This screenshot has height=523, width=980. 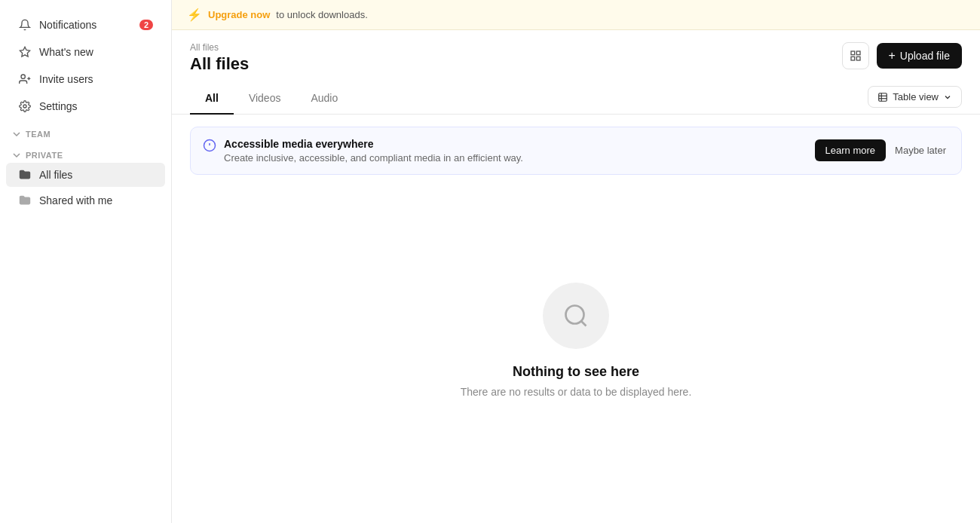 I want to click on tab-videos: Videos, so click(x=265, y=100).